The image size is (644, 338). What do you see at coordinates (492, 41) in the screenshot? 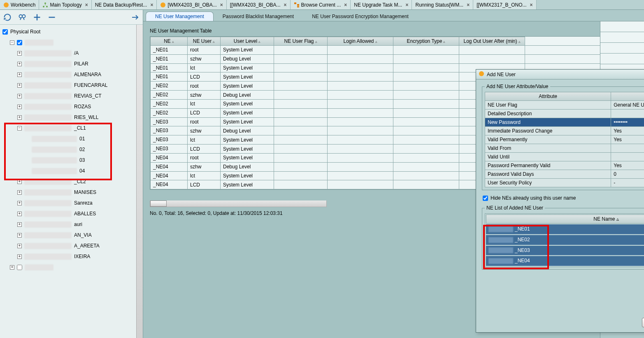
I see `column-header: Log Out User After (min)▵` at bounding box center [492, 41].